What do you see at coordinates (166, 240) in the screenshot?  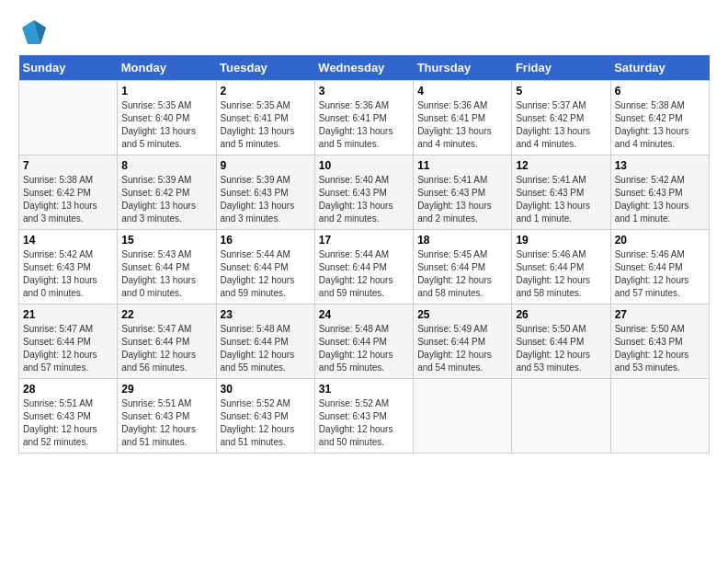 I see `day-number: 15` at bounding box center [166, 240].